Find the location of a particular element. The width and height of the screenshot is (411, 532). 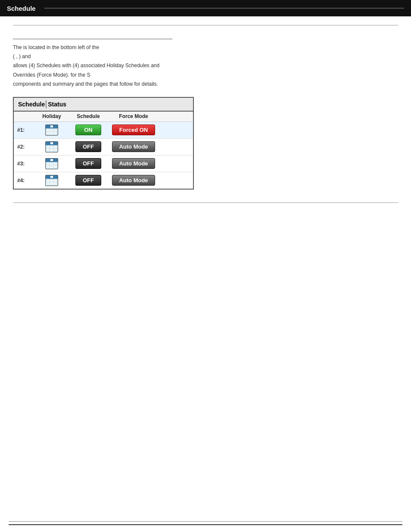

page-footer is located at coordinates (206, 523).